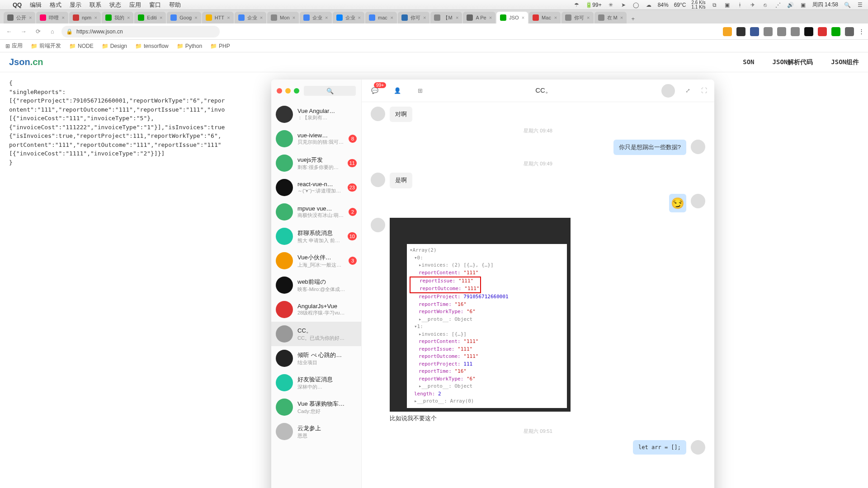  What do you see at coordinates (649, 5) in the screenshot?
I see `cloud-icon: ☁` at bounding box center [649, 5].